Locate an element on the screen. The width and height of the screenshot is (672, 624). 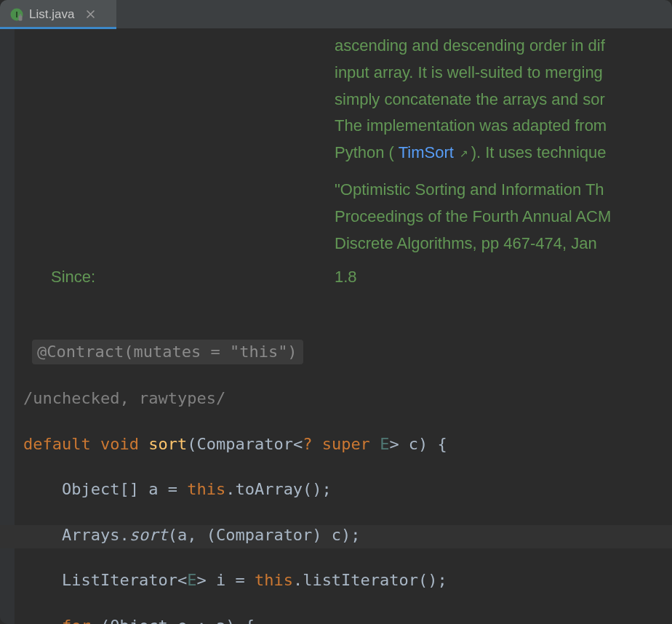
javadoc-line: The implementation was adapted from is located at coordinates (499, 127).